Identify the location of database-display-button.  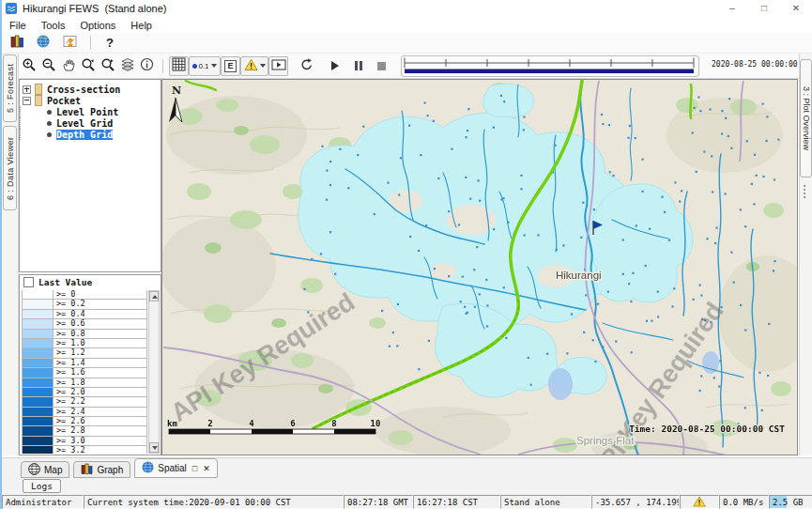
(17, 43).